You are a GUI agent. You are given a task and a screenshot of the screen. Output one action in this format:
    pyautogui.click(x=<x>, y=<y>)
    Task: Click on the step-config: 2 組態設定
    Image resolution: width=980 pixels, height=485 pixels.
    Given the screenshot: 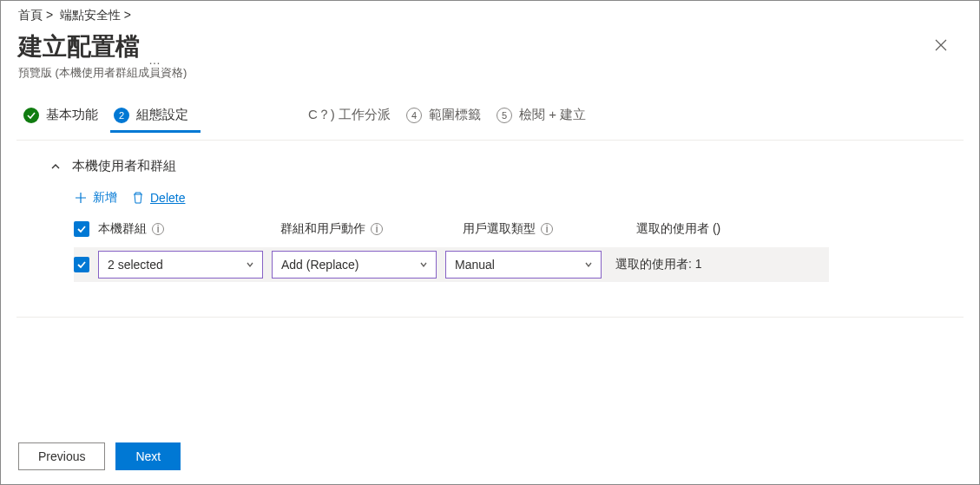 What is the action you would take?
    pyautogui.click(x=155, y=117)
    